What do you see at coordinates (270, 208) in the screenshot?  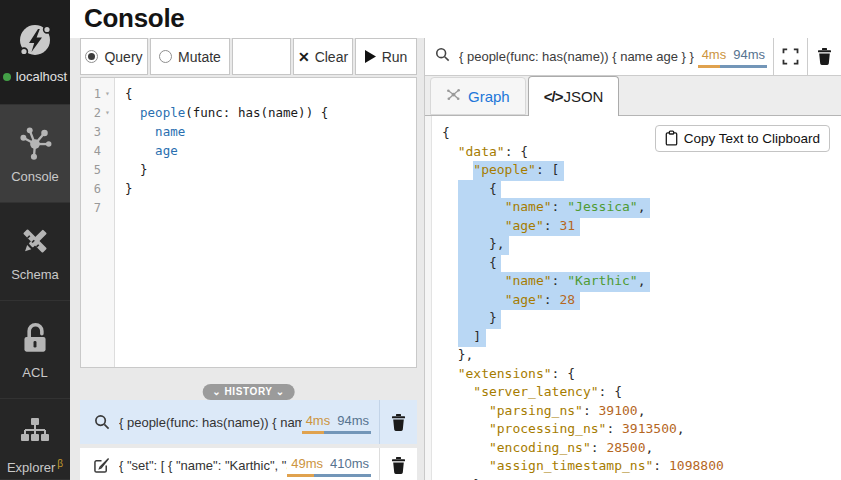 I see `code-line` at bounding box center [270, 208].